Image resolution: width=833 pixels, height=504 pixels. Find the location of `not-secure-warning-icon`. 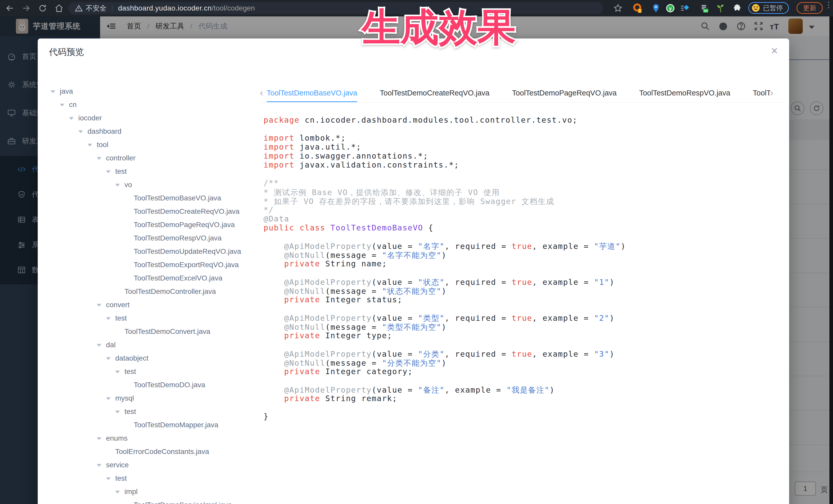

not-secure-warning-icon is located at coordinates (79, 8).